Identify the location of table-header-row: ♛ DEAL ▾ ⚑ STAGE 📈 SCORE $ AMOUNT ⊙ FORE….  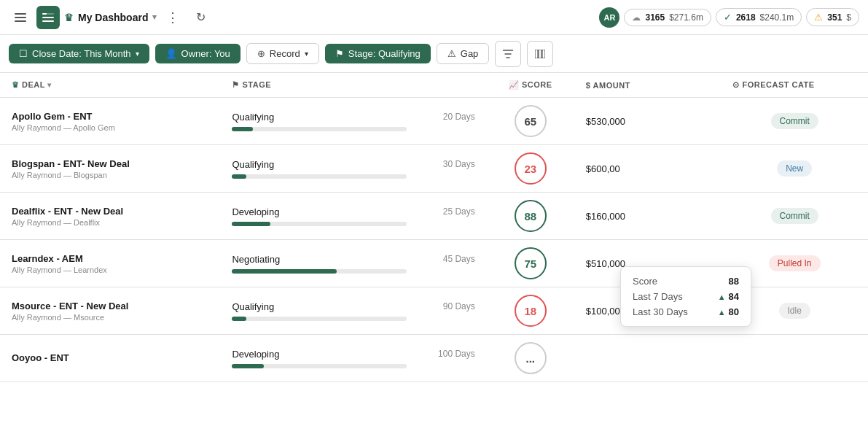
(434, 85).